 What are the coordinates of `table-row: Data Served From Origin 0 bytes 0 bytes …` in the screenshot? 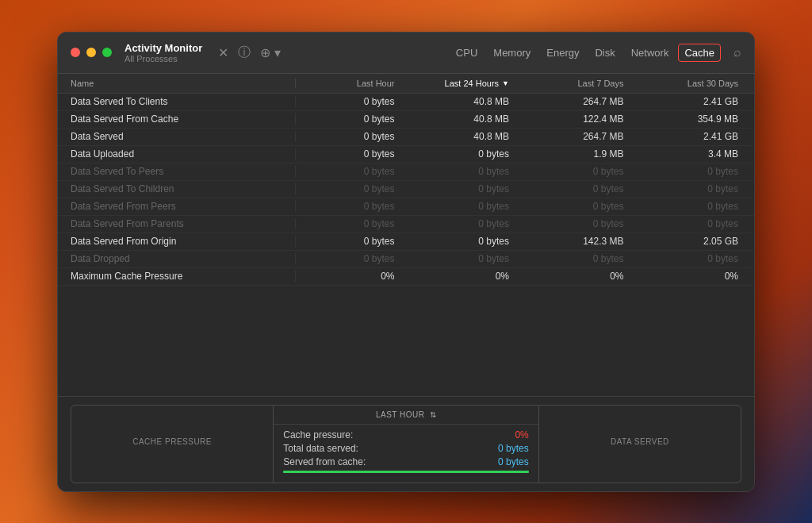 It's located at (406, 242).